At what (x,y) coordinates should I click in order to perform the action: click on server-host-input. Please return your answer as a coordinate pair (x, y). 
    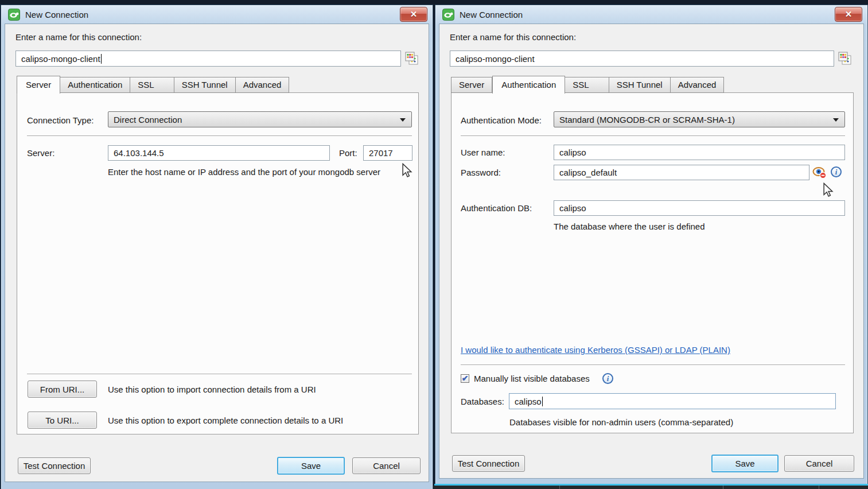
    Looking at the image, I should click on (219, 153).